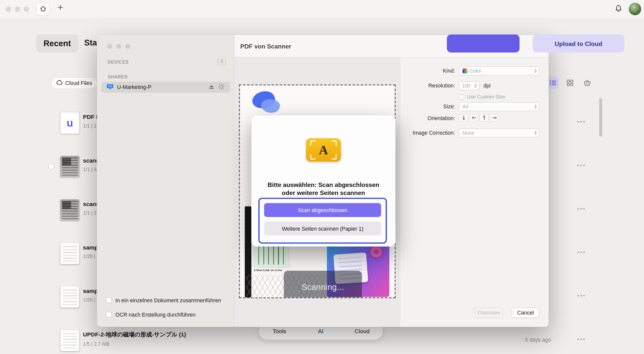 Image resolution: width=644 pixels, height=354 pixels. Describe the element at coordinates (324, 150) in the screenshot. I see `scan-icon-letter: A` at that location.